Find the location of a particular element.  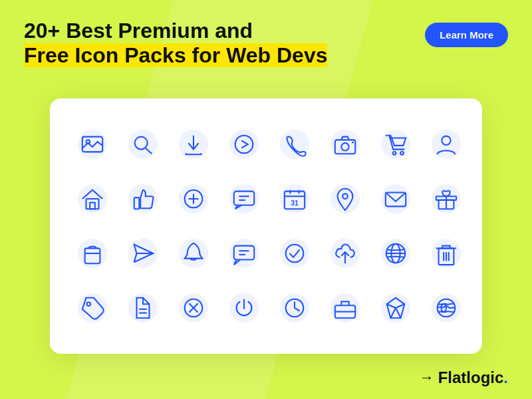

brand-footer: → Flatlogic. is located at coordinates (464, 378).